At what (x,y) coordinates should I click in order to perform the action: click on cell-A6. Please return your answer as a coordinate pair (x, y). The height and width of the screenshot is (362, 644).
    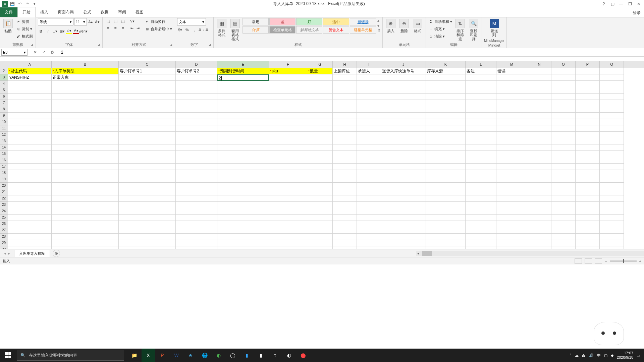
    Looking at the image, I should click on (30, 97).